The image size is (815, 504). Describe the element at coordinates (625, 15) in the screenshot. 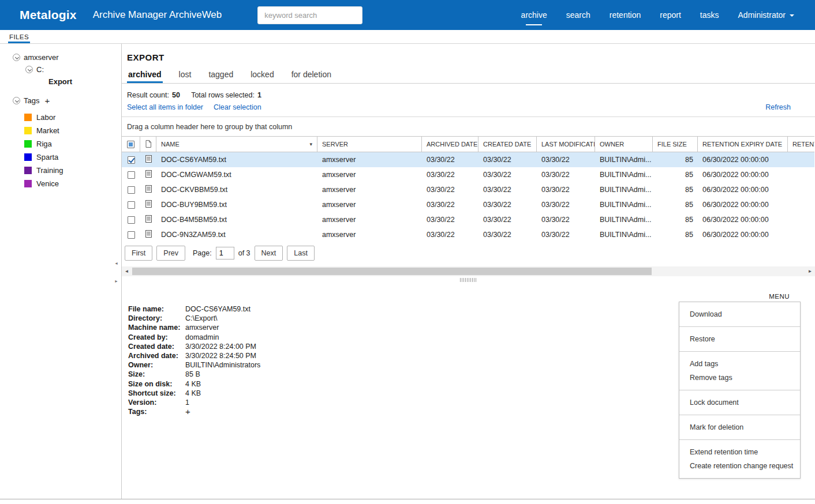

I see `nav-item-retention: retention` at that location.